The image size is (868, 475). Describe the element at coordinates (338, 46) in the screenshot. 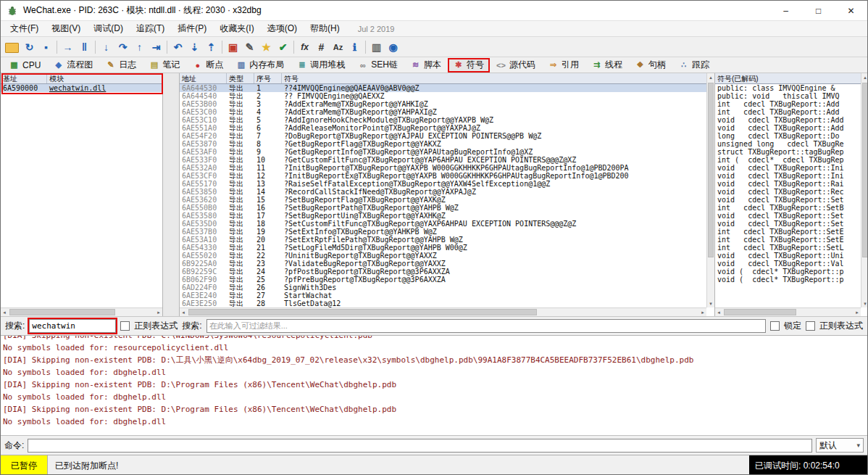

I see `az-icon: Az` at that location.